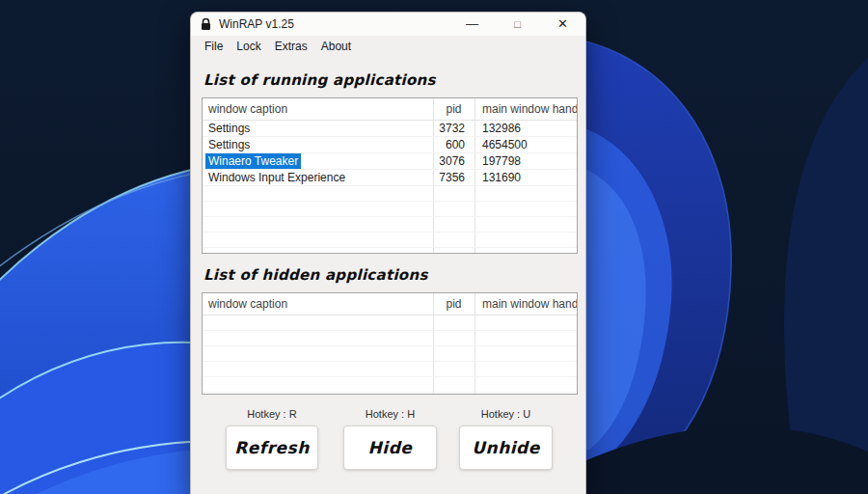 Image resolution: width=868 pixels, height=494 pixels. Describe the element at coordinates (390, 176) in the screenshot. I see `running-apps-list: window caption pid main window handle Se…` at that location.